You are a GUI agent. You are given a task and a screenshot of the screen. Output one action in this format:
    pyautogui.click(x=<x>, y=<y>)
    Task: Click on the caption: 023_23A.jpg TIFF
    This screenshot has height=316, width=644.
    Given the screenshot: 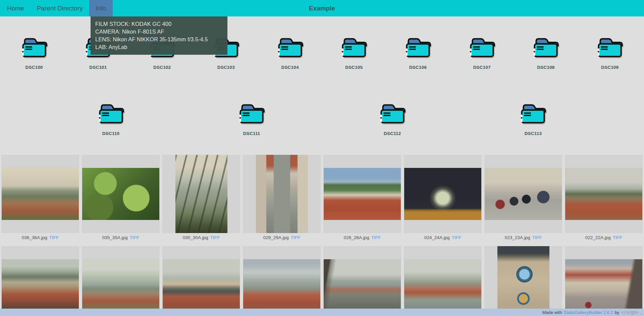 What is the action you would take?
    pyautogui.click(x=523, y=238)
    